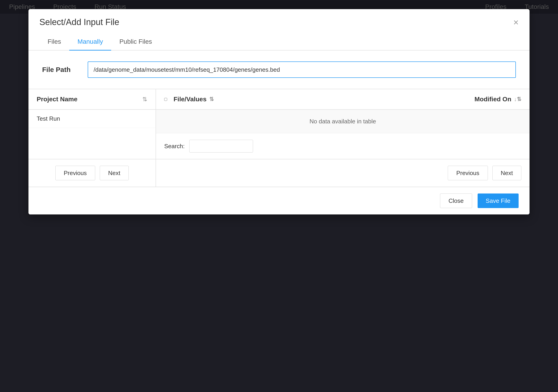 This screenshot has width=558, height=392. I want to click on search-label: Search:, so click(174, 146).